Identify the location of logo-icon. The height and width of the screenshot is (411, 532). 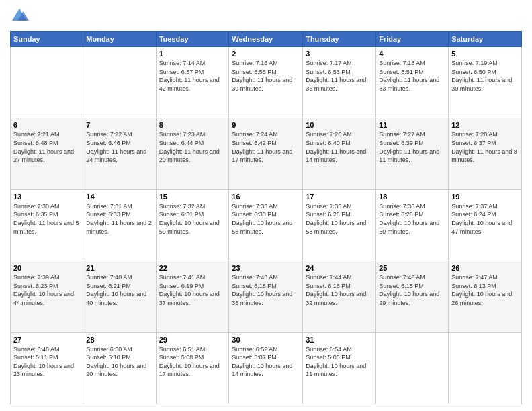
(19, 16).